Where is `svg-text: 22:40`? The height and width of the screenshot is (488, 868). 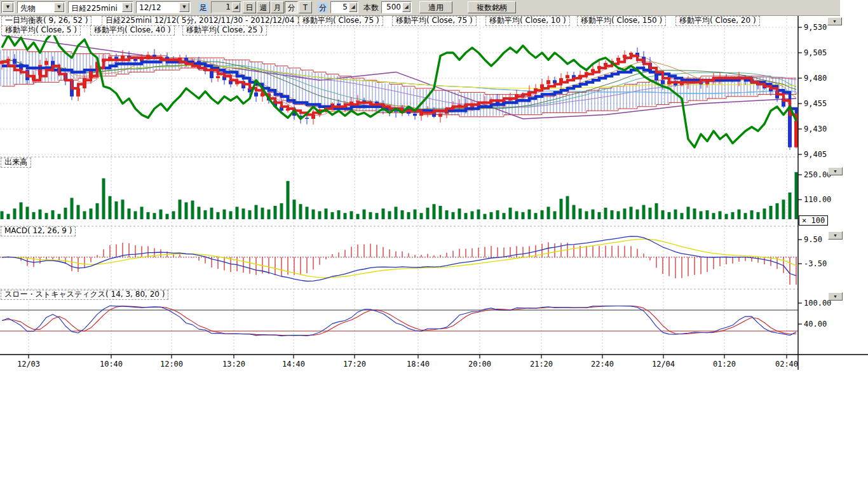
svg-text: 22:40 is located at coordinates (602, 364).